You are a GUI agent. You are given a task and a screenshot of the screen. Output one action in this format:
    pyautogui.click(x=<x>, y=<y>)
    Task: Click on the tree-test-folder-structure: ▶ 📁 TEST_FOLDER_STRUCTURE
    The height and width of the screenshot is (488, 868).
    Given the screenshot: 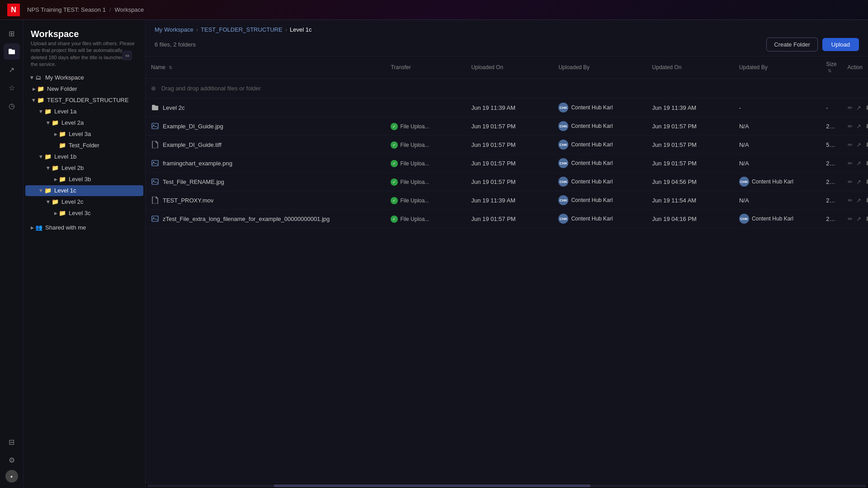 What is the action you would take?
    pyautogui.click(x=84, y=100)
    